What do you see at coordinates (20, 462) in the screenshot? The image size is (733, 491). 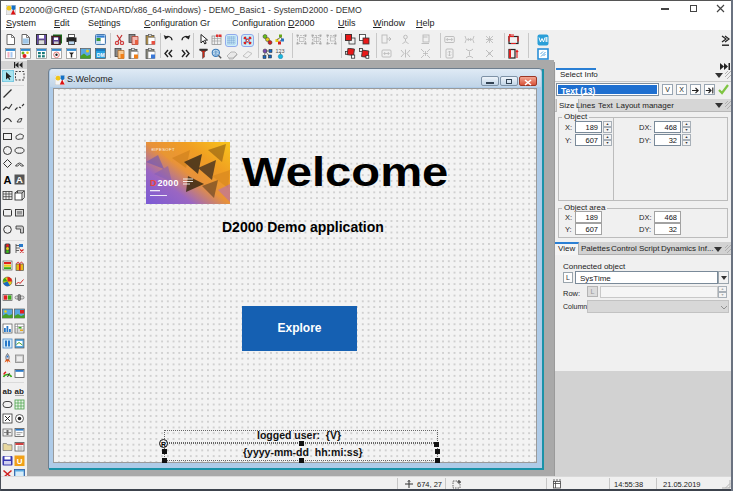 I see `svg-text: U` at bounding box center [20, 462].